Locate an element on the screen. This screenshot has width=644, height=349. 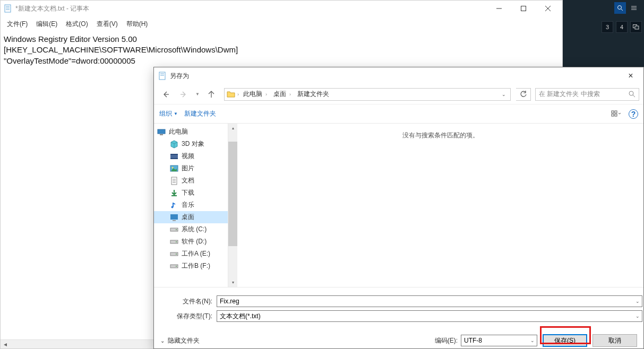
recent-dropdown: ▼ is located at coordinates (198, 94).